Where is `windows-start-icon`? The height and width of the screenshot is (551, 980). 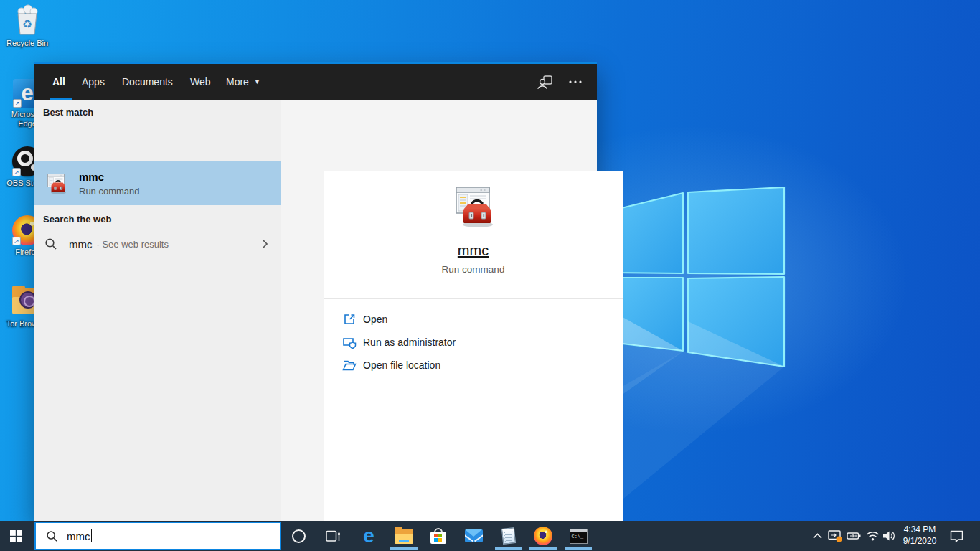 windows-start-icon is located at coordinates (16, 537).